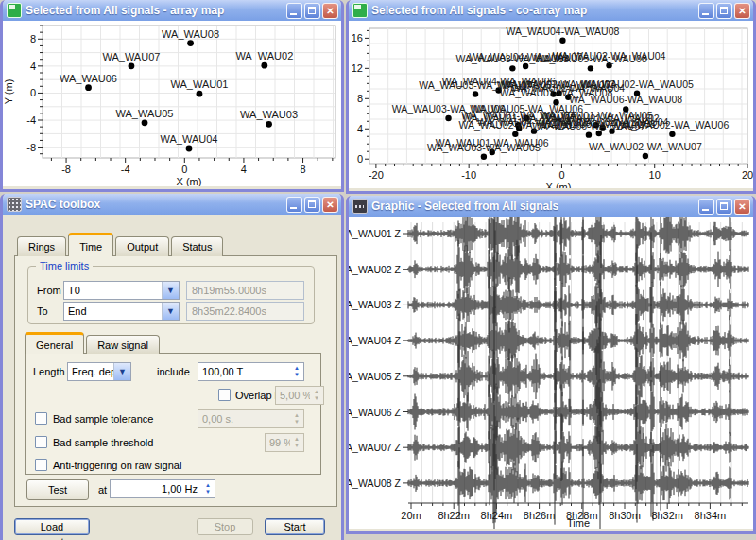 The image size is (756, 540). What do you see at coordinates (42, 443) in the screenshot?
I see `bad-sample-threshold-checkbox` at bounding box center [42, 443].